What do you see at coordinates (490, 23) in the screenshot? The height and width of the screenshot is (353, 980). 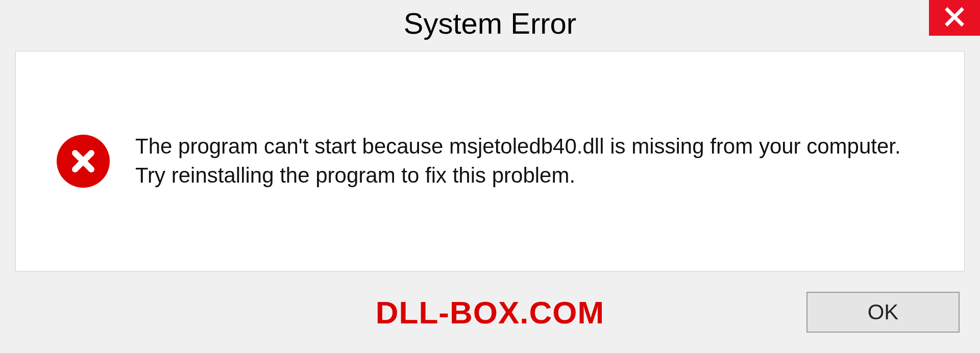 I see `dialog-title: System Error` at bounding box center [490, 23].